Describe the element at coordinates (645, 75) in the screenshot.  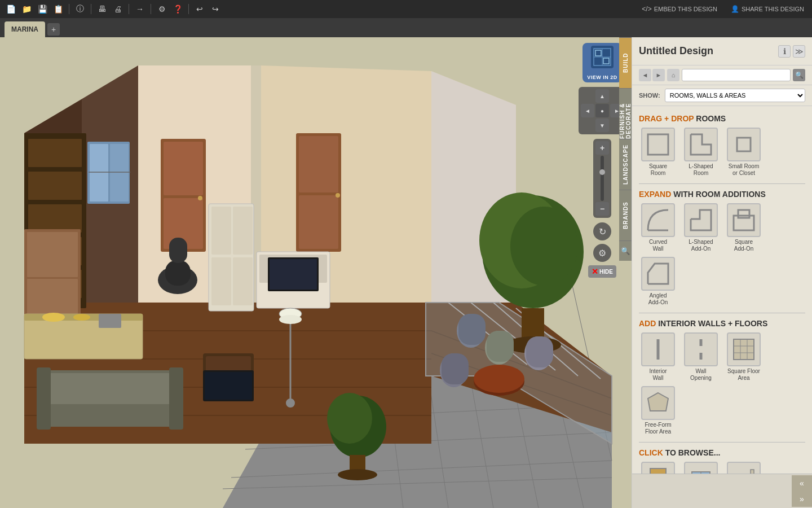
I see `panel-back-button: ◄` at that location.